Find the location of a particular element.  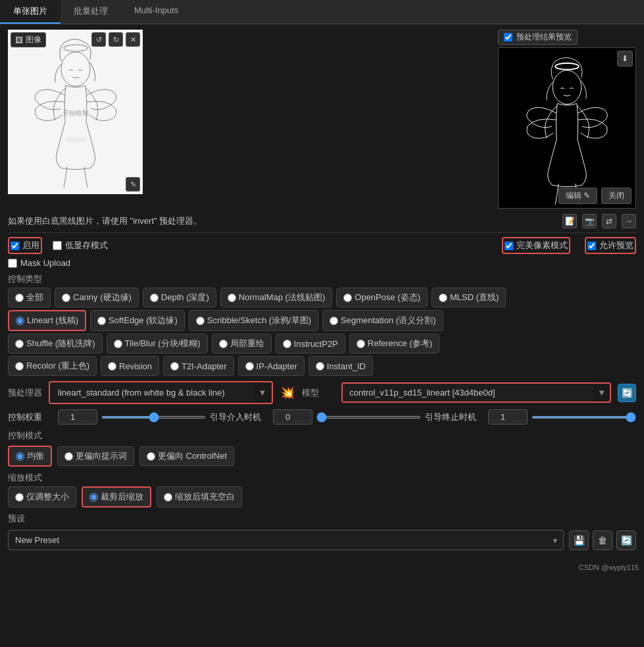

start-input is located at coordinates (293, 417).